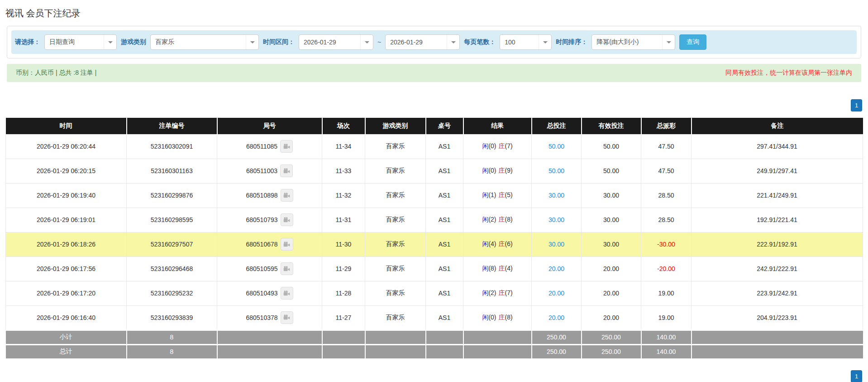 The height and width of the screenshot is (382, 868). What do you see at coordinates (444, 126) in the screenshot?
I see `header-table-no: 桌号` at bounding box center [444, 126].